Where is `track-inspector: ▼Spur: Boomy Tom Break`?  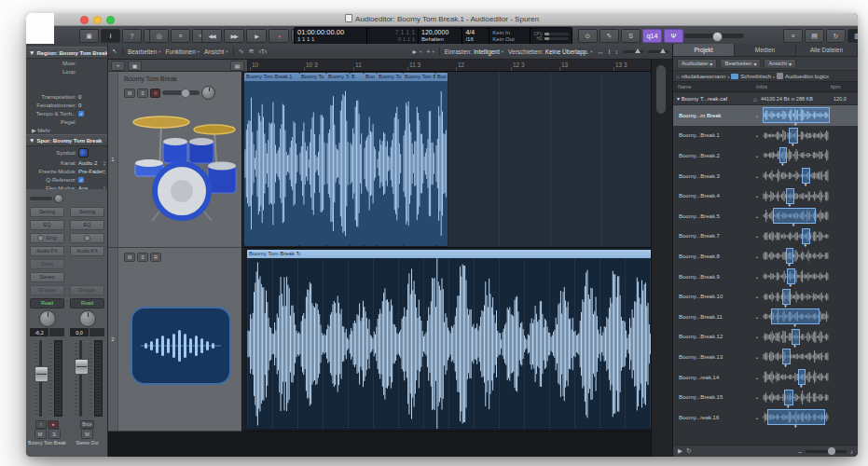 track-inspector: ▼Spur: Boomy Tom Break is located at coordinates (67, 140).